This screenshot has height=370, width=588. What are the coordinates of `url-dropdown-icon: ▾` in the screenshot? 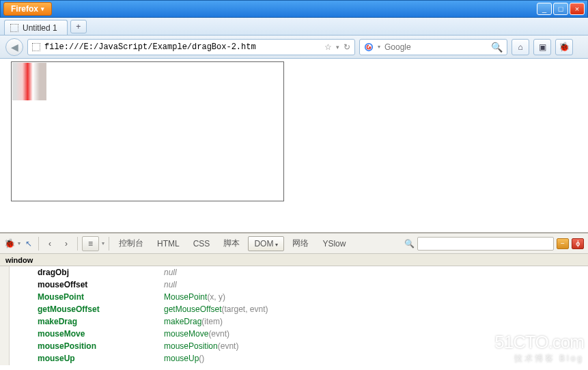 It's located at (337, 47).